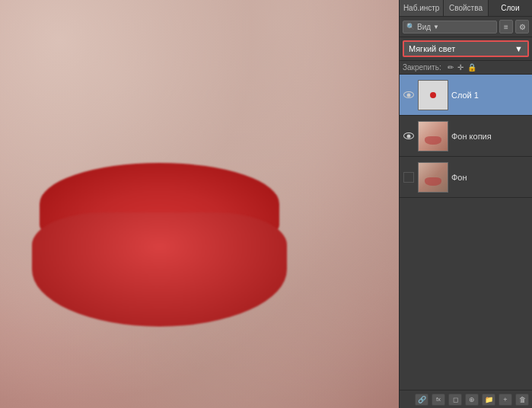  Describe the element at coordinates (460, 67) in the screenshot. I see `lock-position-btn: ✛` at that location.